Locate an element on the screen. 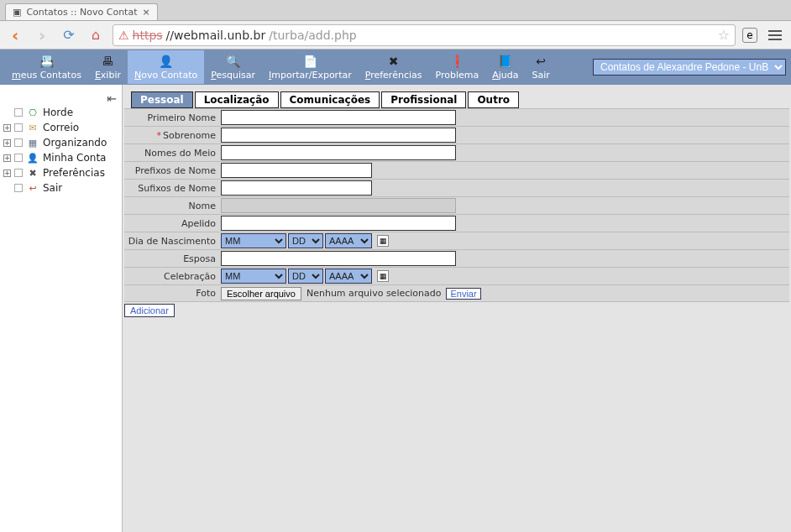 The image size is (791, 532). label-middle-names: Nomes do Meio is located at coordinates (171, 153).